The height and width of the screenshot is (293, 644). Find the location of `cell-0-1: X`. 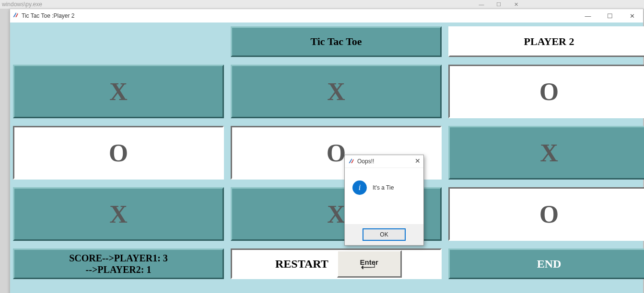

cell-0-1: X is located at coordinates (336, 91).